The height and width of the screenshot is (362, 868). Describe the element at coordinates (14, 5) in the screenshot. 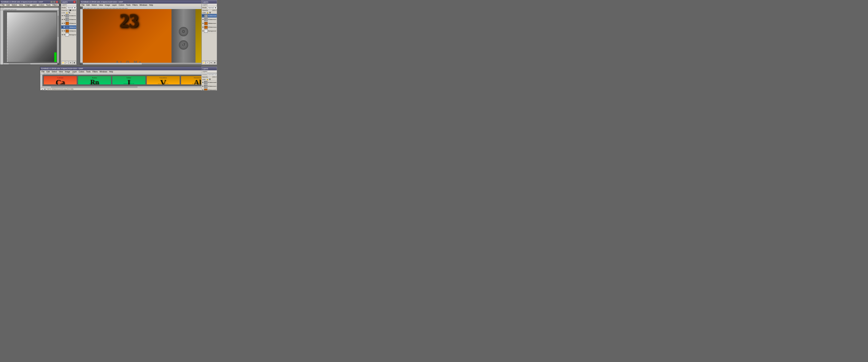

I see `menu-select: Select` at that location.